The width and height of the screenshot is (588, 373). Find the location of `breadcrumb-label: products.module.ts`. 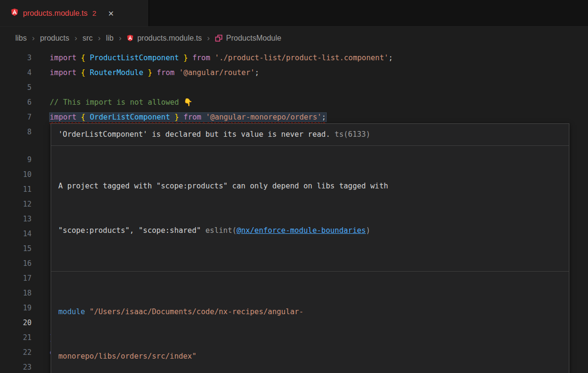

breadcrumb-label: products.module.ts is located at coordinates (169, 38).